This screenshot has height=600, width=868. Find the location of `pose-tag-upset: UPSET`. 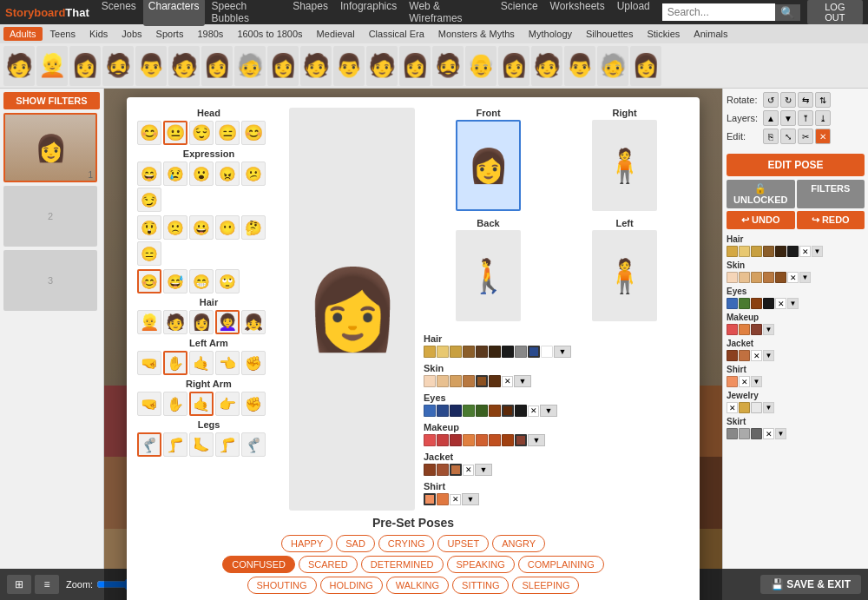

pose-tag-upset: UPSET is located at coordinates (464, 544).